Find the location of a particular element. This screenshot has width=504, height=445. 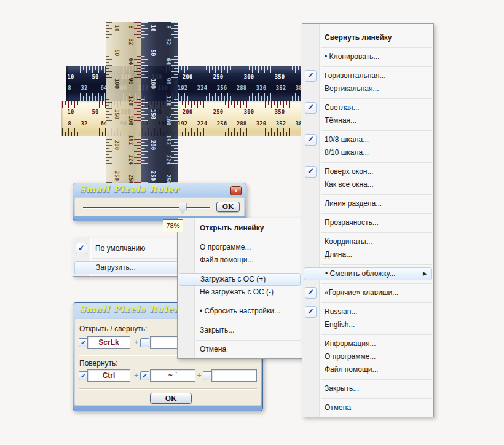

ruler-horizontal-dark: 1050100150200250300350 83264961281601922… is located at coordinates (184, 84).